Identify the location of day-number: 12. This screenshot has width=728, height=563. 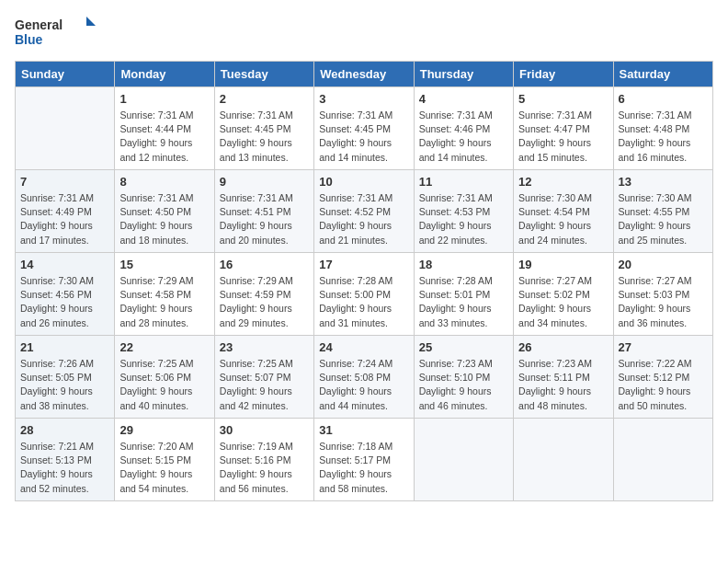
(563, 182).